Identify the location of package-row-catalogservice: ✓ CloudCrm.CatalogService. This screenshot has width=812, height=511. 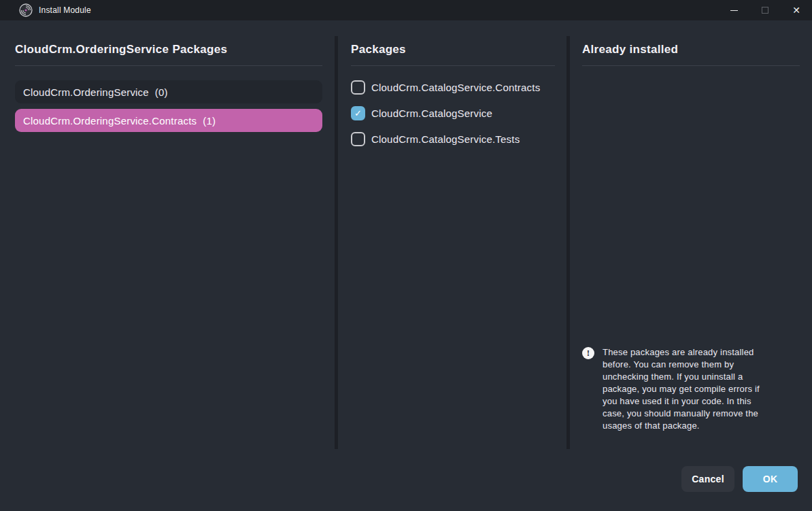
(453, 113).